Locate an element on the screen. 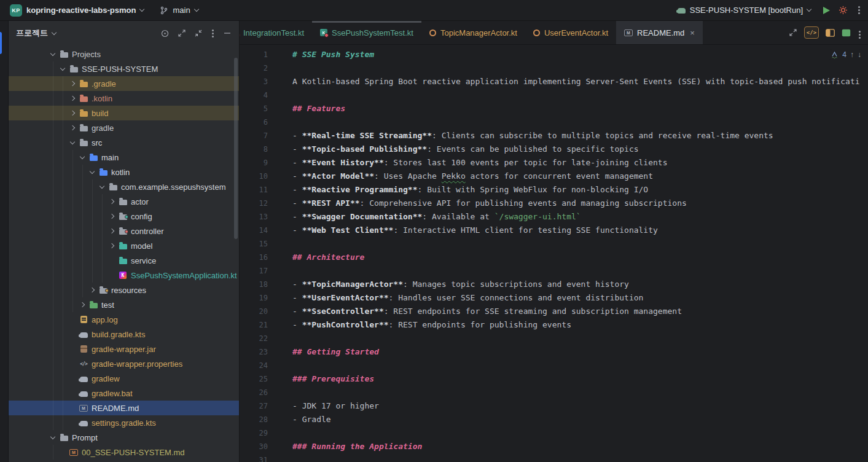  markdown-preview-button is located at coordinates (846, 33).